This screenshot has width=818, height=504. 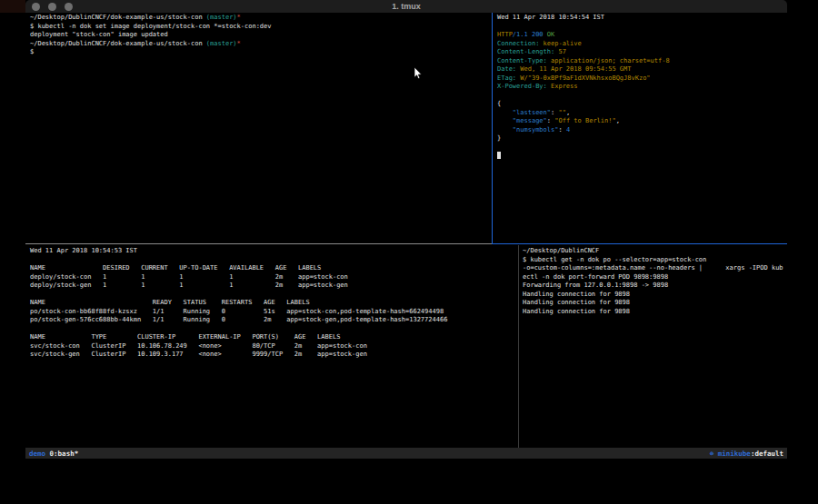 What do you see at coordinates (767, 454) in the screenshot?
I see `kube-namespace: :default` at bounding box center [767, 454].